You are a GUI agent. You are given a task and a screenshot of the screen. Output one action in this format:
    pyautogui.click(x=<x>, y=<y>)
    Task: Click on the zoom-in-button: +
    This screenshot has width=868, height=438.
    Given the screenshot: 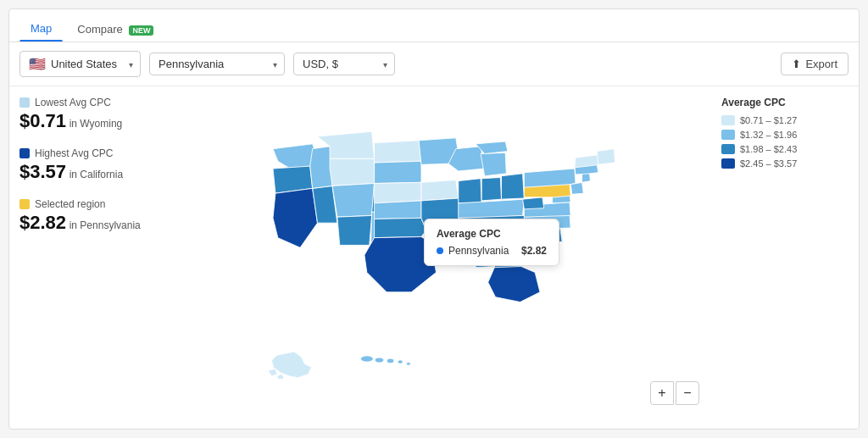 What is the action you would take?
    pyautogui.click(x=662, y=393)
    